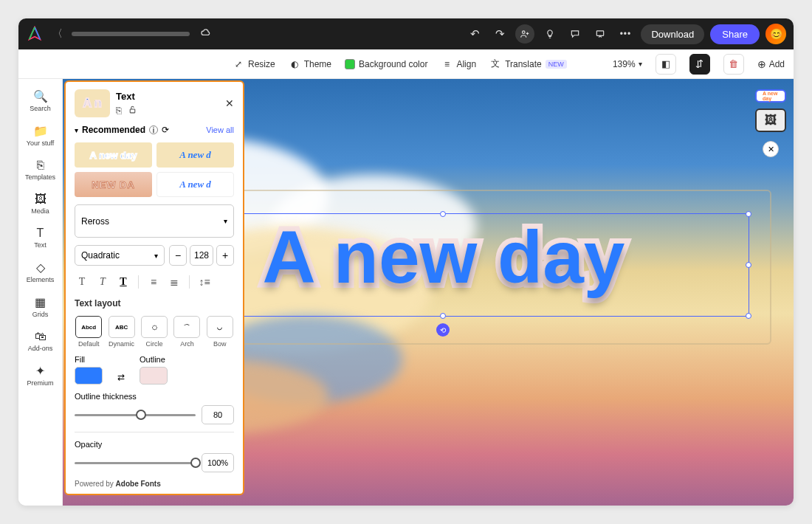 Image resolution: width=812 pixels, height=524 pixels. I want to click on size-decrement: −, so click(178, 255).